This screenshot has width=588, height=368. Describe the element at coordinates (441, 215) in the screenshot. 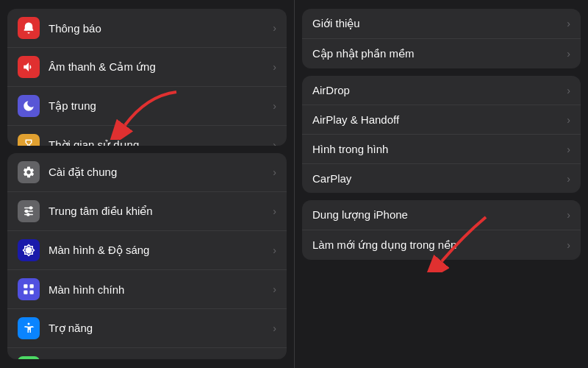

I see `sidebar-item-dung-luong: Dung lượng iPhone ›` at that location.